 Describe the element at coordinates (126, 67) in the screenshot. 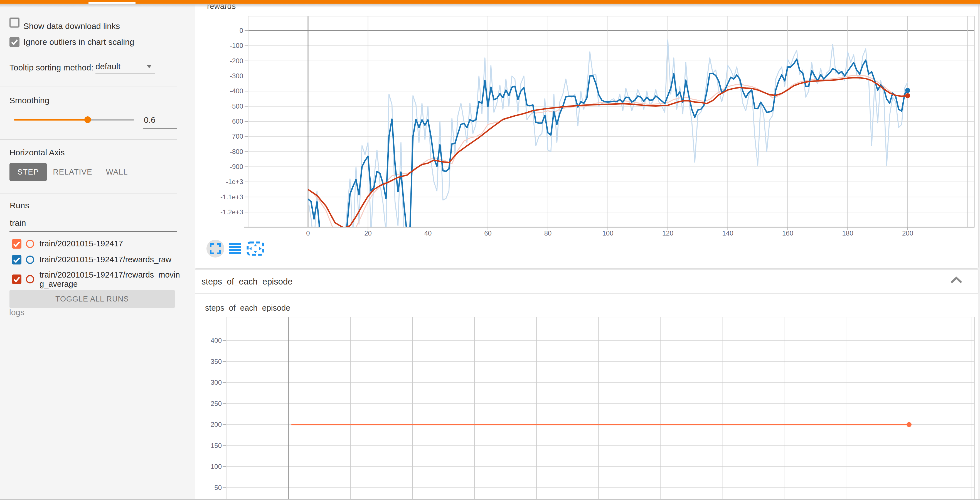

I see `tooltip-sorting-dropdown: default` at that location.